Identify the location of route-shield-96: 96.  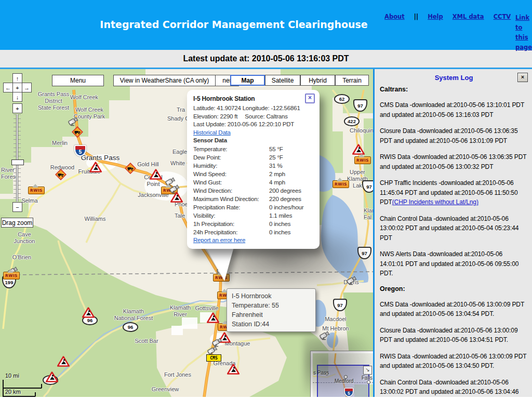
(130, 327).